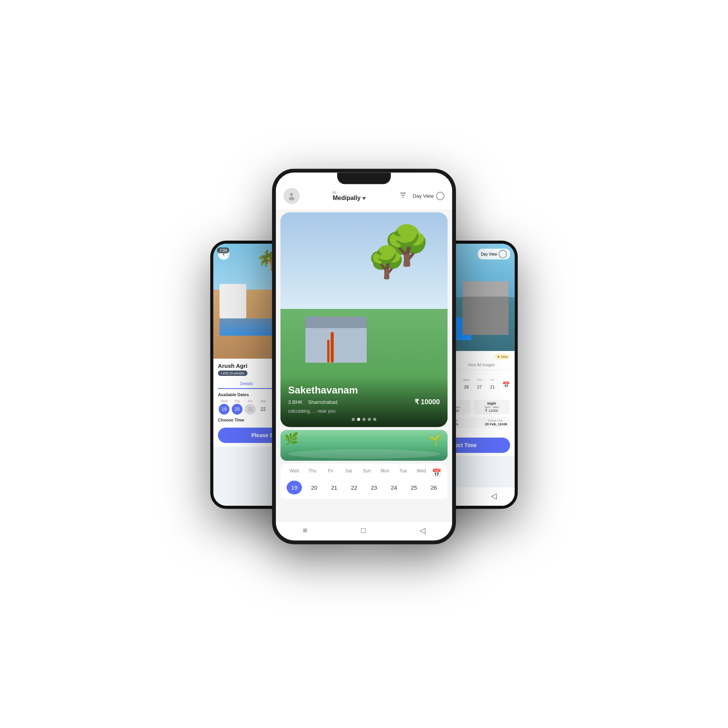 This screenshot has width=728, height=728. What do you see at coordinates (364, 531) in the screenshot?
I see `center-bottom-nav: ≡ □ ◁` at bounding box center [364, 531].